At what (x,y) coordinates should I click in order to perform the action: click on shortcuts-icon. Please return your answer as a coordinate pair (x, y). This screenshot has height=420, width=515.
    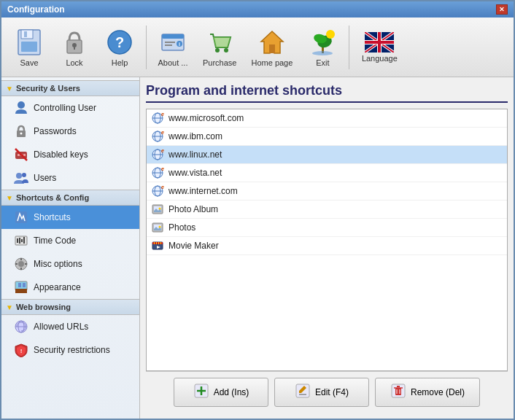
    Looking at the image, I should click on (21, 217).